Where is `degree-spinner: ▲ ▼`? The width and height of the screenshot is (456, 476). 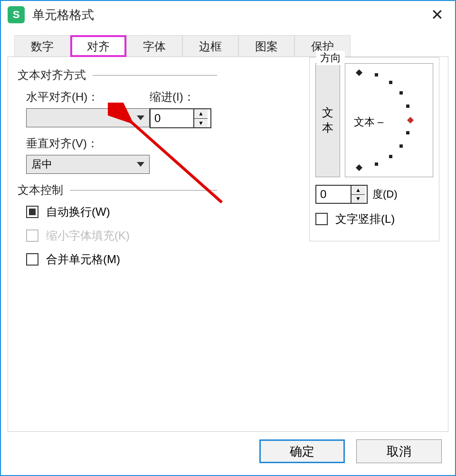
degree-spinner: ▲ ▼ is located at coordinates (342, 194).